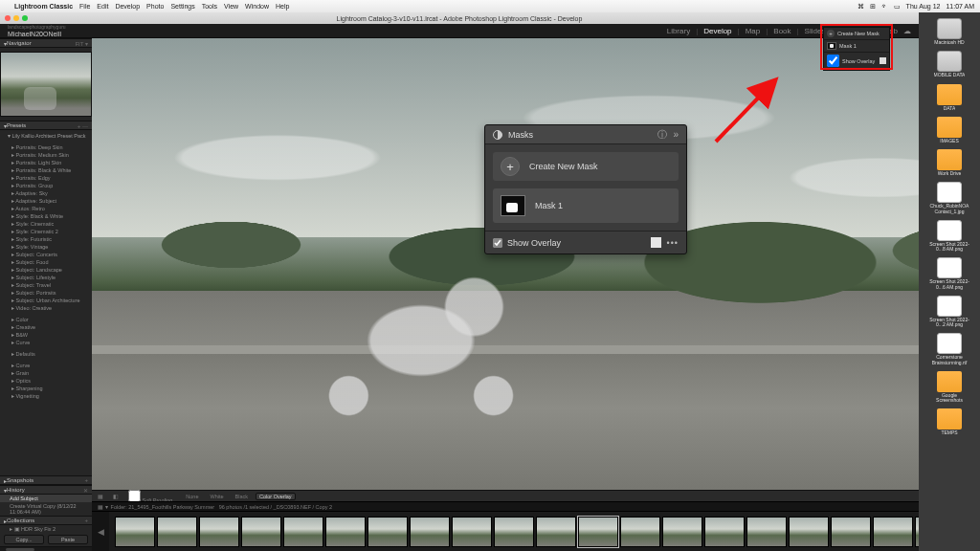  Describe the element at coordinates (46, 480) in the screenshot. I see `snapshots-header: ▸ Snapshots+` at that location.